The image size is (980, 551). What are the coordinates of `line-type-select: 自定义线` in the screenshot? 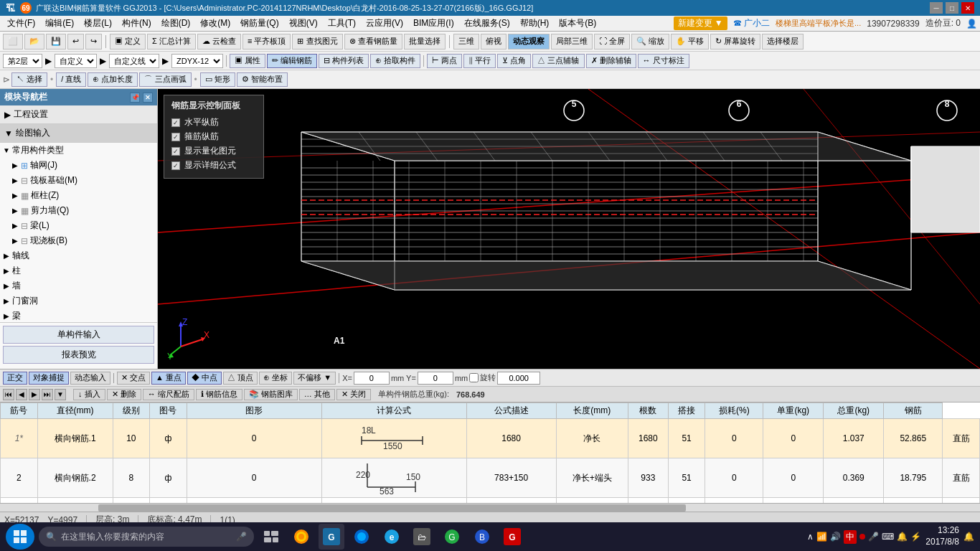 It's located at (134, 61).